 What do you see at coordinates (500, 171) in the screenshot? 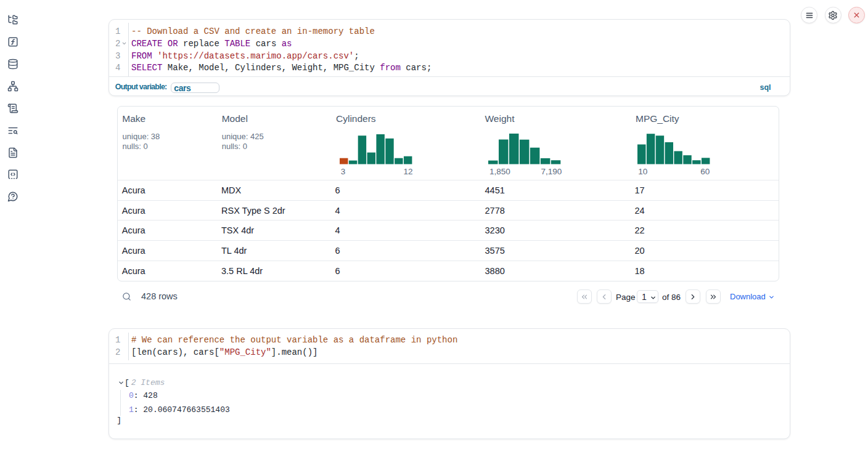
I see `svg-text: 1,850` at bounding box center [500, 171].